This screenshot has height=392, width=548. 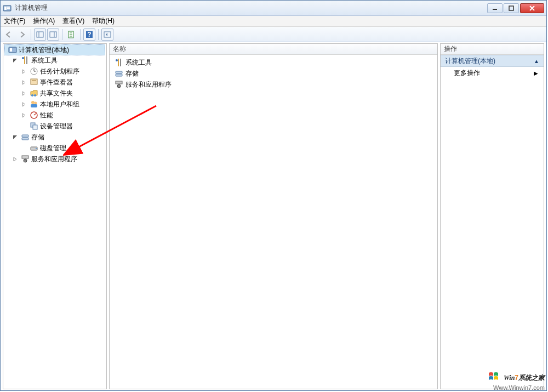 What do you see at coordinates (25, 159) in the screenshot?
I see `services-apps-icon` at bounding box center [25, 159].